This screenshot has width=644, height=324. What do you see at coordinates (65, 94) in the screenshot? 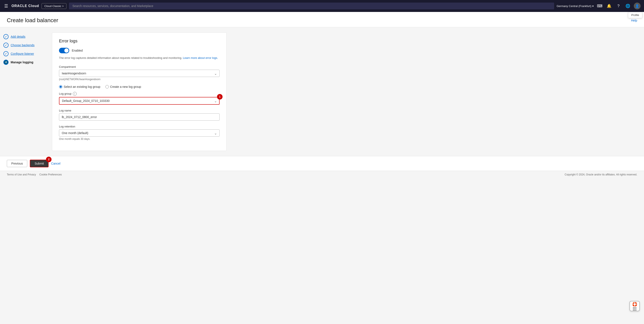
I see `log-group-label: Log group` at bounding box center [65, 94].